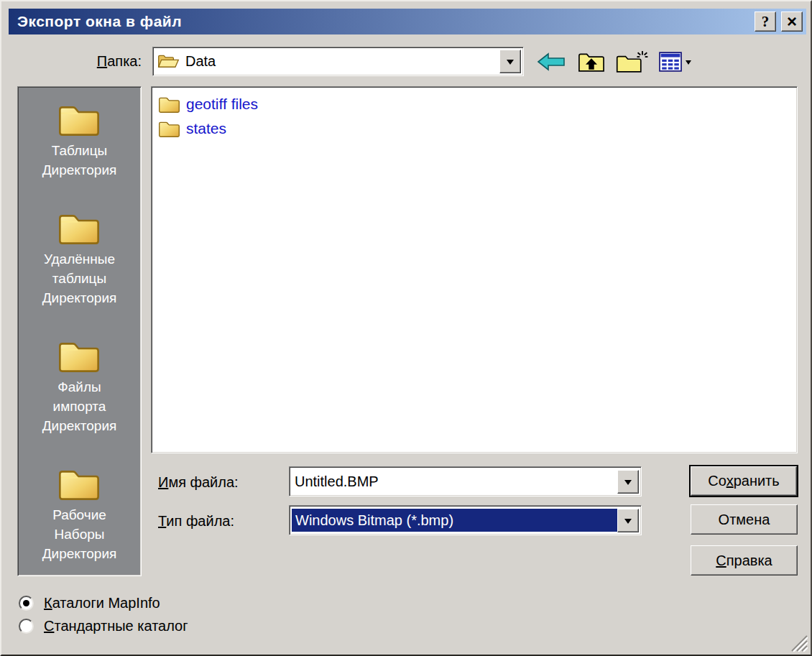 The width and height of the screenshot is (812, 656). Describe the element at coordinates (80, 259) in the screenshot. I see `sidebar-item-remote-tables-directory: Удалённые таблицы Директория` at that location.